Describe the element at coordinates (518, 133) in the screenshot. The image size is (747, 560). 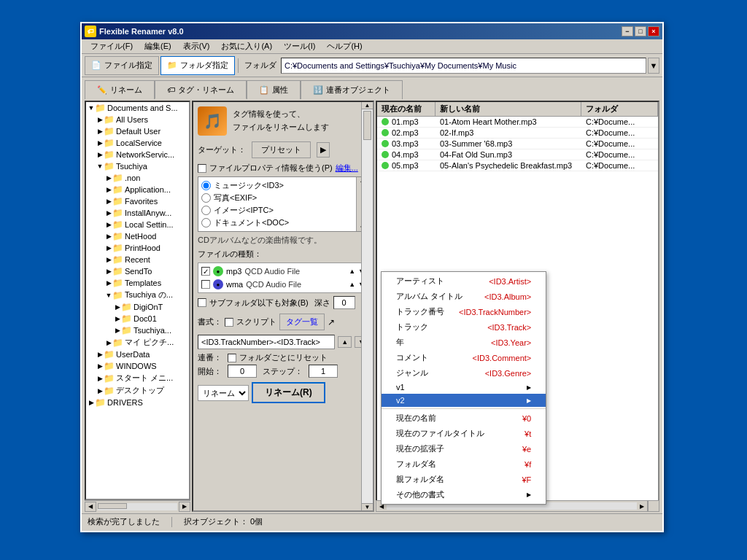
I see `file-row-2: 02.mp3 02-If.mp3 C:¥Docume...` at that location.